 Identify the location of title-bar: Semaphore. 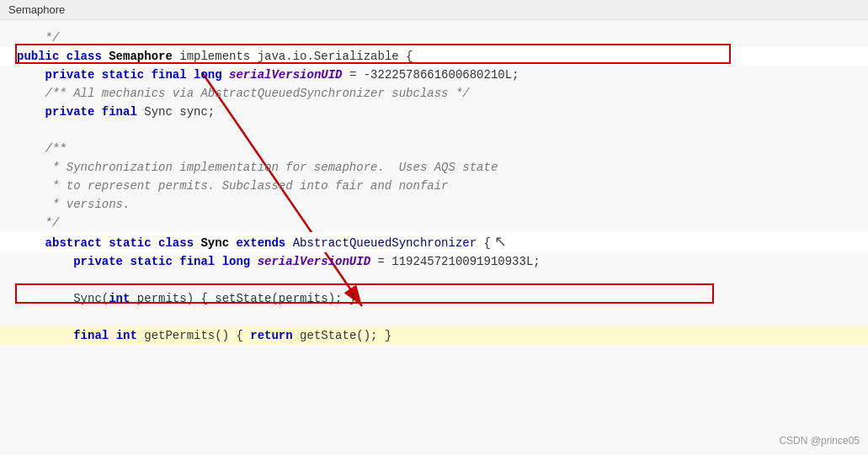
(434, 10).